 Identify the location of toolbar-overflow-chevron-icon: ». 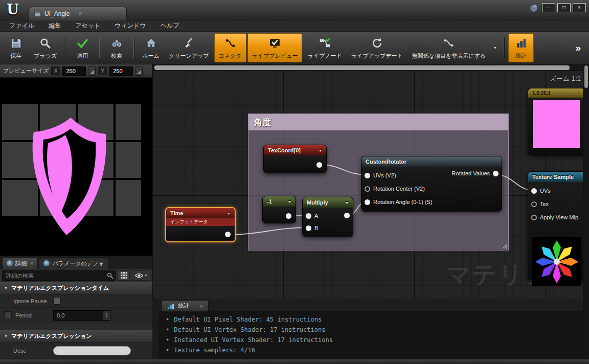
(578, 48).